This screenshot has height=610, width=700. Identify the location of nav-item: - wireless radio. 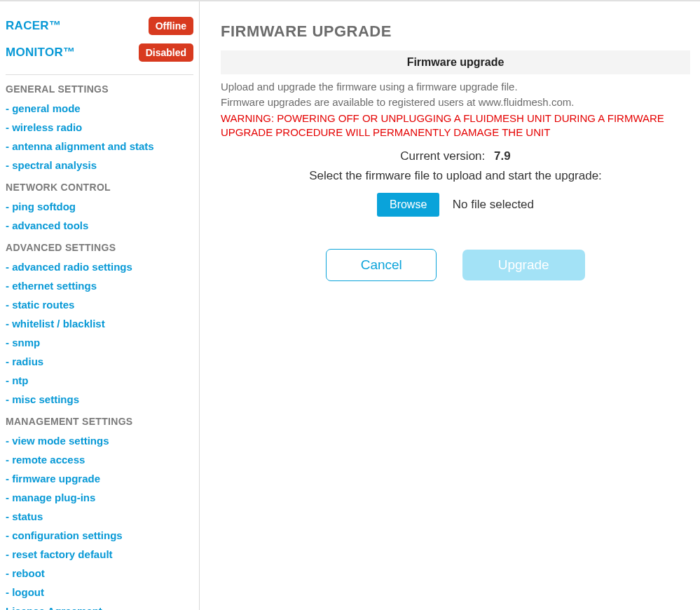
(99, 128).